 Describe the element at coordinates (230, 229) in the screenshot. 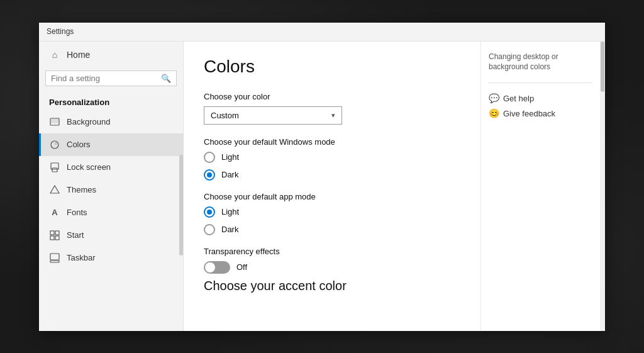

I see `app-mode-dark-label: Dark` at that location.